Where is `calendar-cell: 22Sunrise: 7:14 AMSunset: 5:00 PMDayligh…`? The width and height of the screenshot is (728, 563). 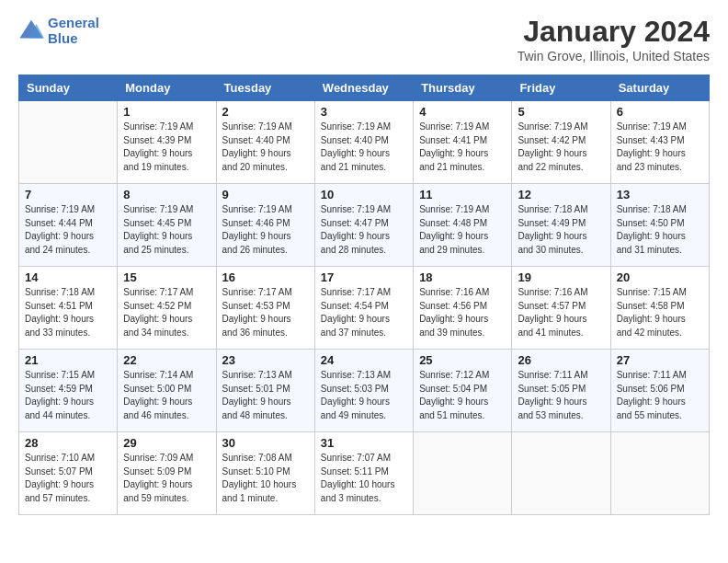
calendar-cell: 22Sunrise: 7:14 AMSunset: 5:00 PMDayligh… is located at coordinates (167, 391).